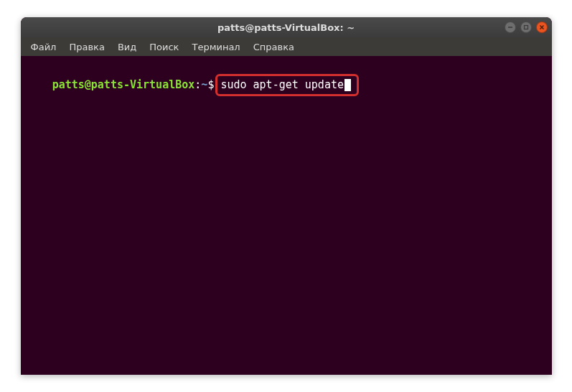 The height and width of the screenshot is (392, 572). What do you see at coordinates (542, 27) in the screenshot?
I see `close-button` at bounding box center [542, 27].